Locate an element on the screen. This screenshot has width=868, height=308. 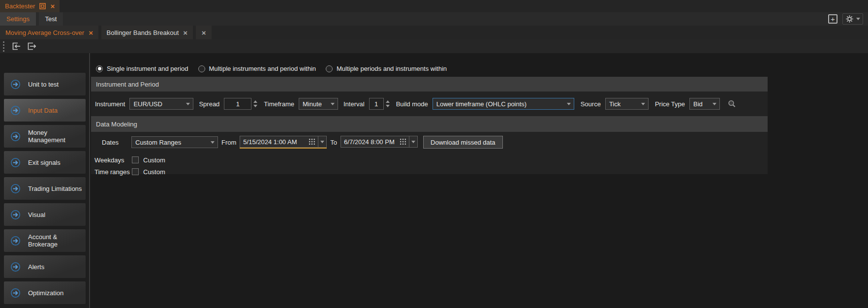
interval-stepper: 1 is located at coordinates (379, 104).